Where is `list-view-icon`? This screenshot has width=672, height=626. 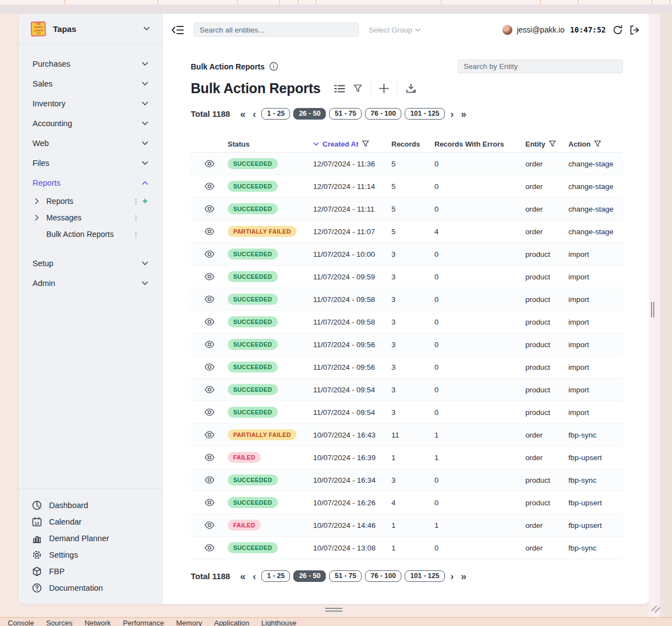 list-view-icon is located at coordinates (340, 89).